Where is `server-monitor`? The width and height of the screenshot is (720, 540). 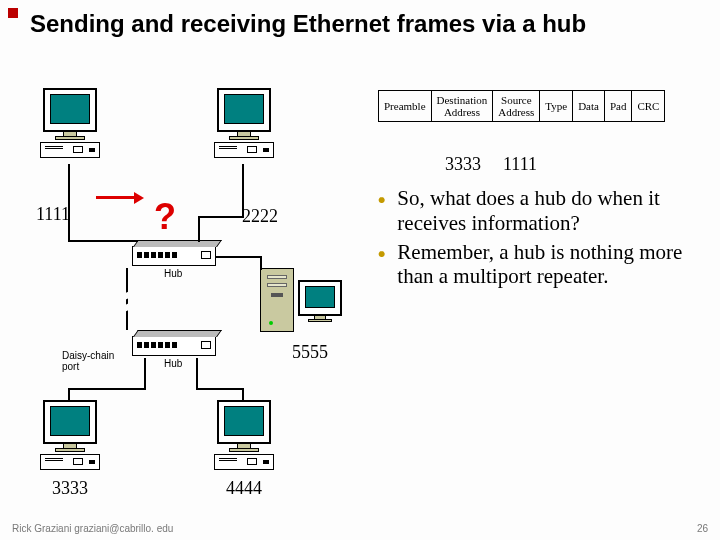 server-monitor is located at coordinates (320, 301).